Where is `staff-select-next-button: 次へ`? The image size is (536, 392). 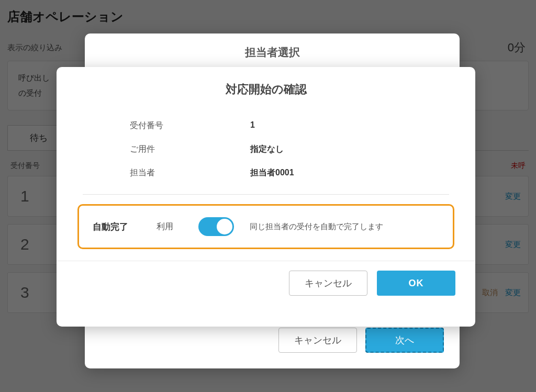
staff-select-next-button: 次へ is located at coordinates (405, 340).